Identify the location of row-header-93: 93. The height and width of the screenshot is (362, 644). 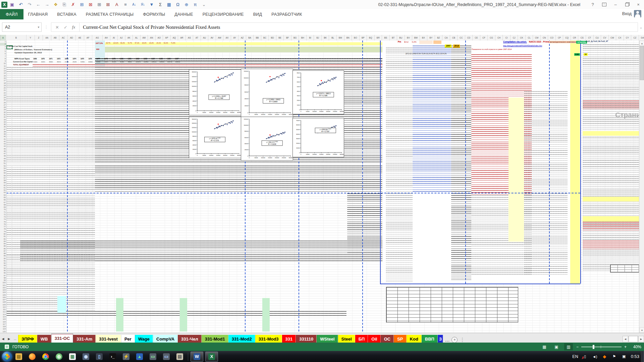
(3, 265).